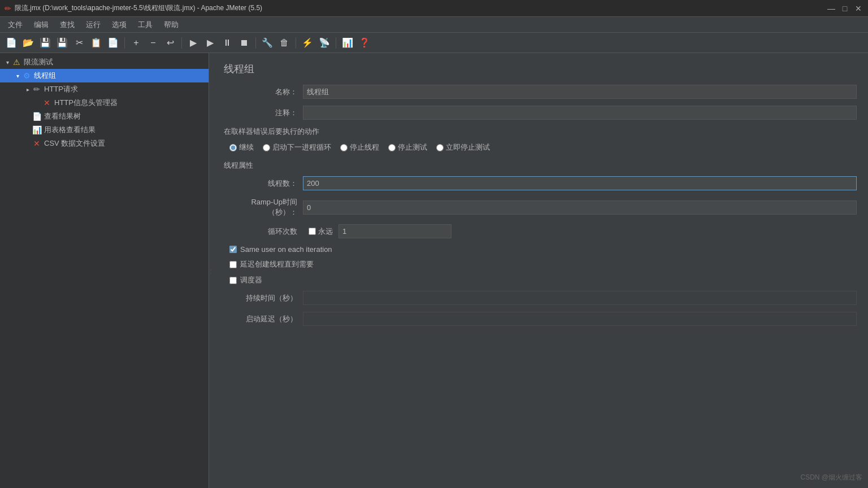 The height and width of the screenshot is (488, 868). Describe the element at coordinates (28, 89) in the screenshot. I see `tree-arrow-2: ▸` at that location.